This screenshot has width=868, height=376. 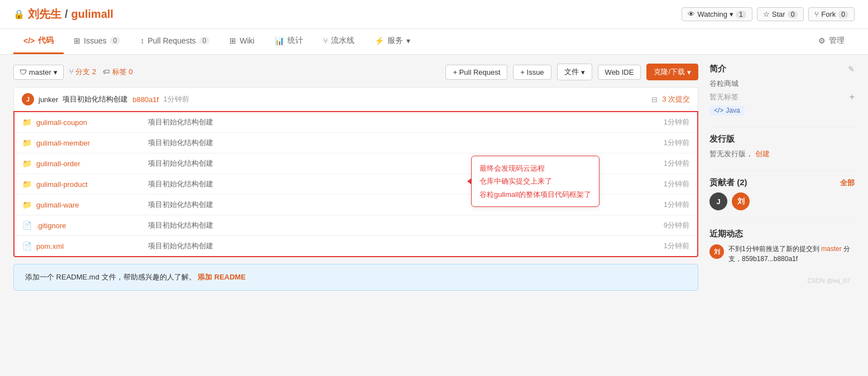 I want to click on tags-label: 标签 0, so click(x=123, y=71).